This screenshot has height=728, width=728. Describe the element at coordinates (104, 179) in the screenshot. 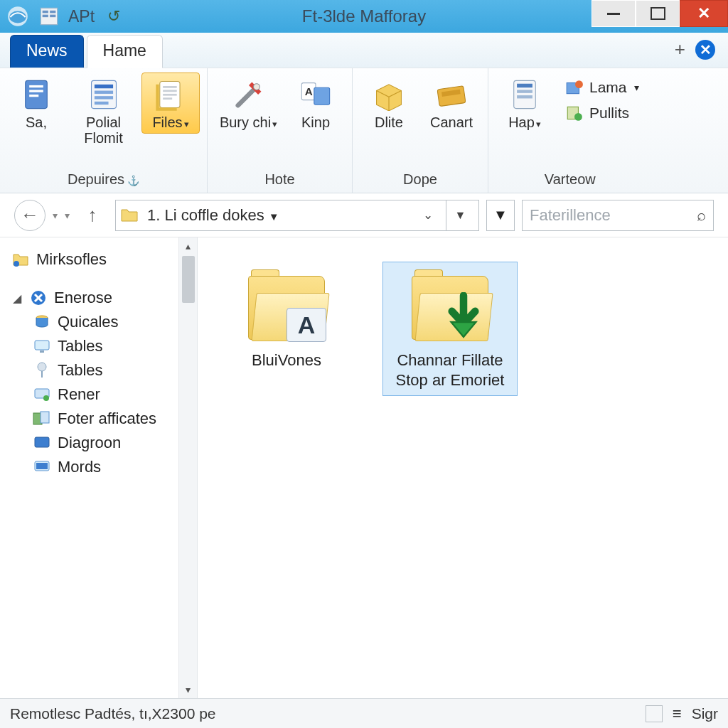

I see `ribbon-group-depuires: Depuires` at that location.